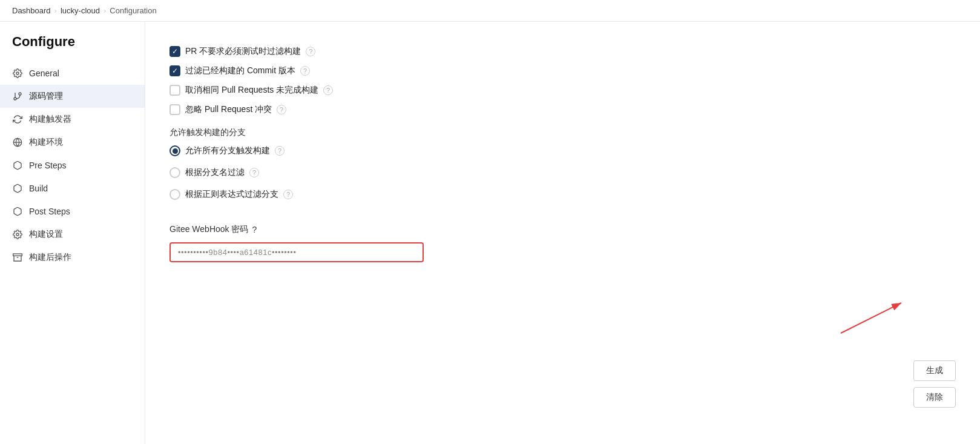 Image resolution: width=980 pixels, height=444 pixels. I want to click on option-row-cb2: 过滤已经构建的 Commit 版本 ?, so click(563, 71).